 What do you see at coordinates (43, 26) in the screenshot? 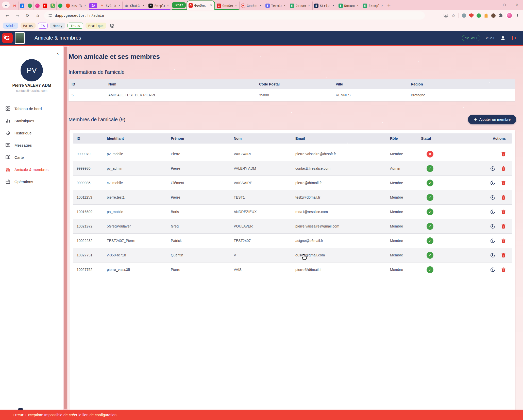
I see `bookmark-folder-ia: IA` at bounding box center [43, 26].